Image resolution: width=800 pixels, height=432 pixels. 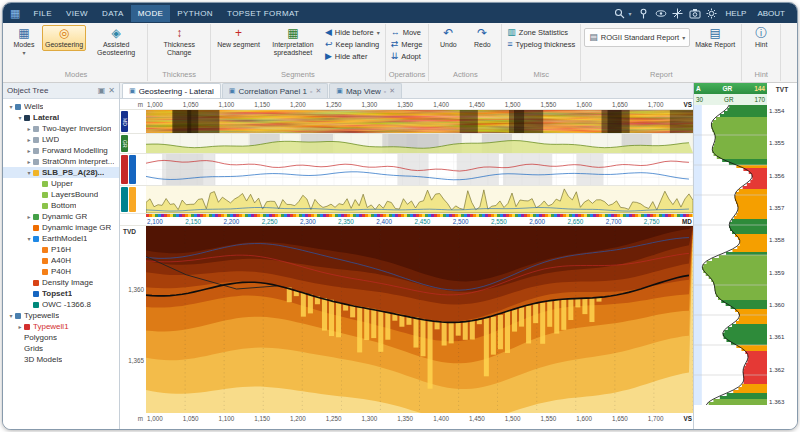 What do you see at coordinates (620, 13) in the screenshot?
I see `search-icon` at bounding box center [620, 13].